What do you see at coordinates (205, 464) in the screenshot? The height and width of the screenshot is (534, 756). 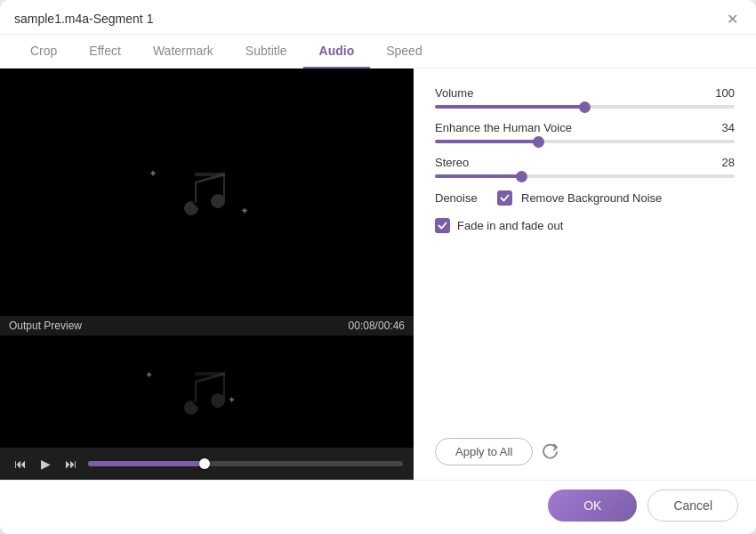 I see `progress-thumb` at bounding box center [205, 464].